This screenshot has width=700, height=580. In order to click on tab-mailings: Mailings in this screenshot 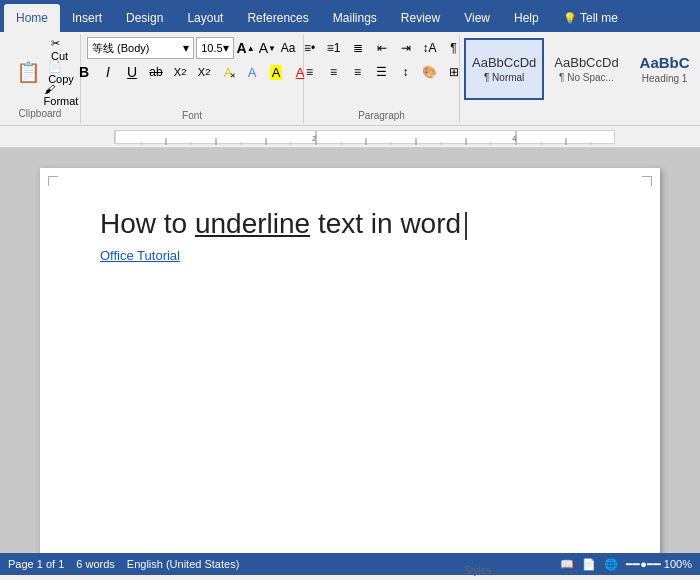, I will do `click(355, 18)`.